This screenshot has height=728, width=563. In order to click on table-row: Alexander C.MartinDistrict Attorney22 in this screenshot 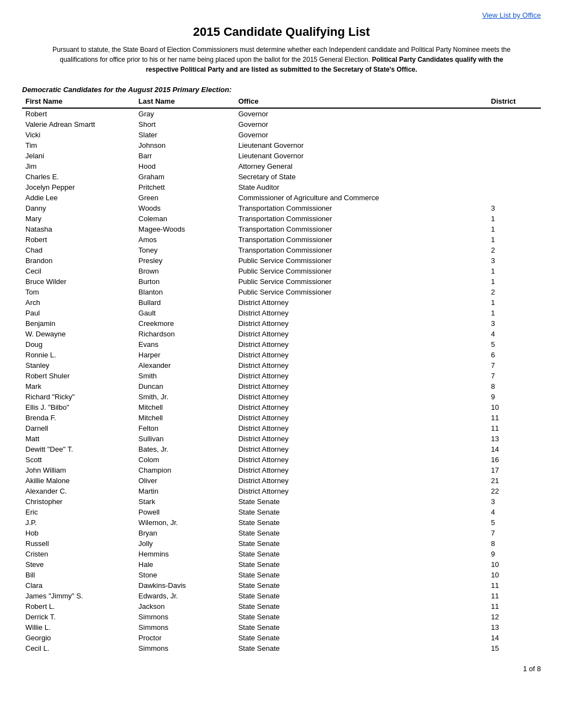, I will do `click(282, 491)`.